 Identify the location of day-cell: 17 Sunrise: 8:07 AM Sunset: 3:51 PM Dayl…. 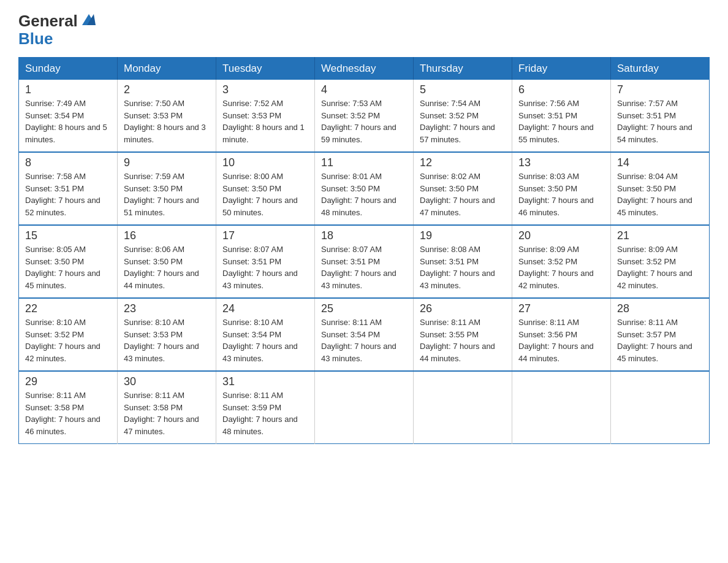
(266, 261).